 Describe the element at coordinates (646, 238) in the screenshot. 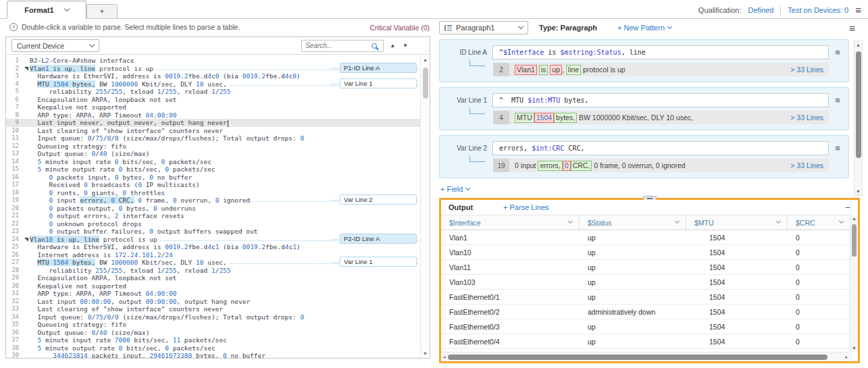

I see `table-row: Vlan1up15040` at that location.